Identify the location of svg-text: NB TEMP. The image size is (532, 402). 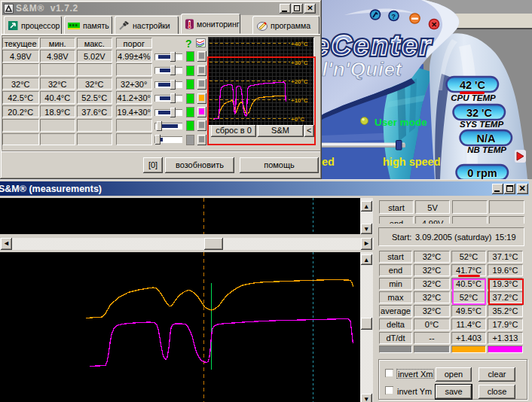
(487, 150).